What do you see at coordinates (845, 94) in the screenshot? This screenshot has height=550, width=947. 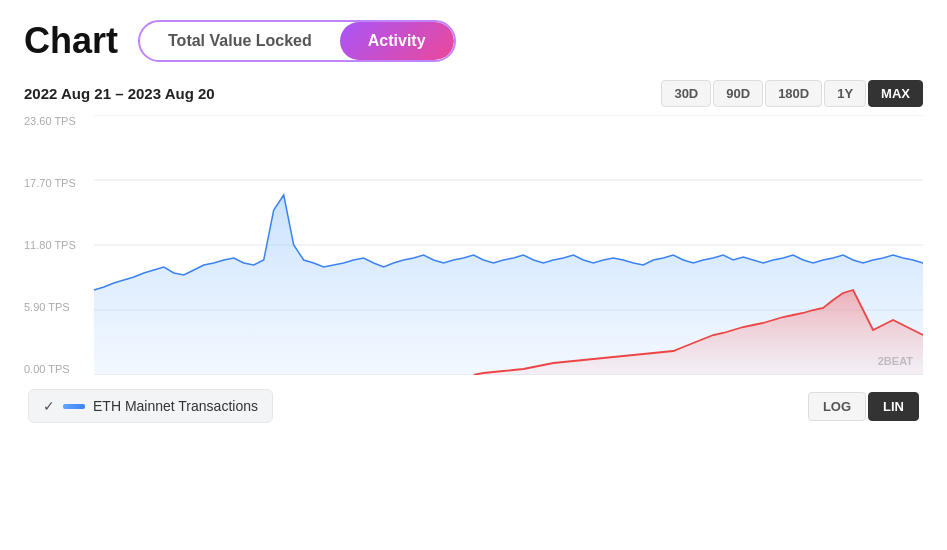 I see `period-1y: 1Y` at bounding box center [845, 94].